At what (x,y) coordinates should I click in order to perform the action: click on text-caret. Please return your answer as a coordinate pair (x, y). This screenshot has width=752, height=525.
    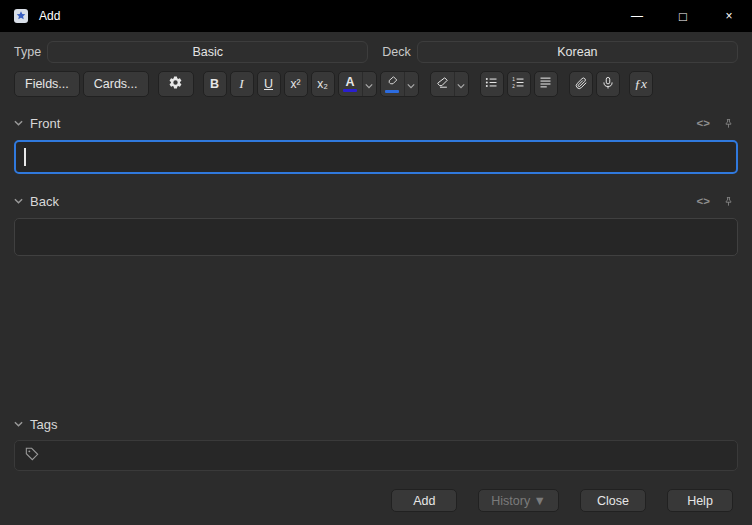
    Looking at the image, I should click on (25, 157).